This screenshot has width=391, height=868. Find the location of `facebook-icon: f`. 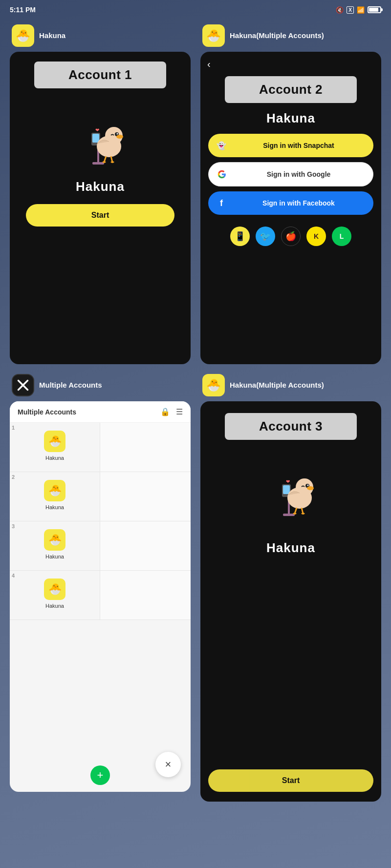

facebook-icon: f is located at coordinates (221, 203).